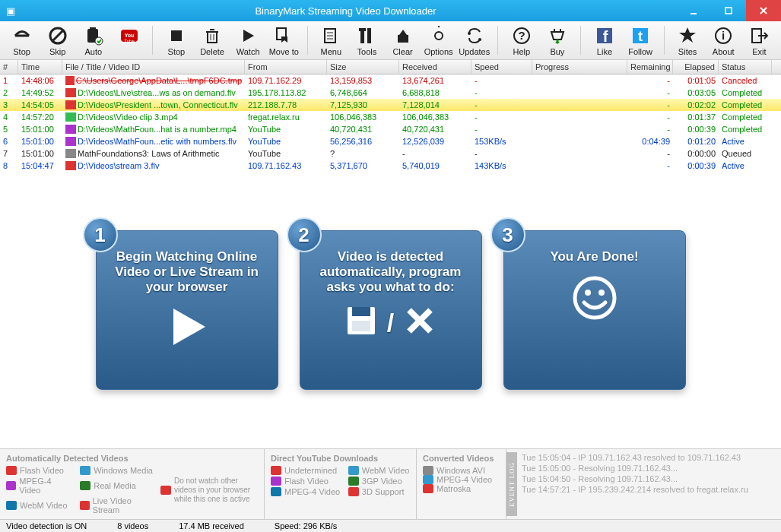 Image resolution: width=781 pixels, height=532 pixels. What do you see at coordinates (723, 35) in the screenshot?
I see `svg-text: i` at bounding box center [723, 35].